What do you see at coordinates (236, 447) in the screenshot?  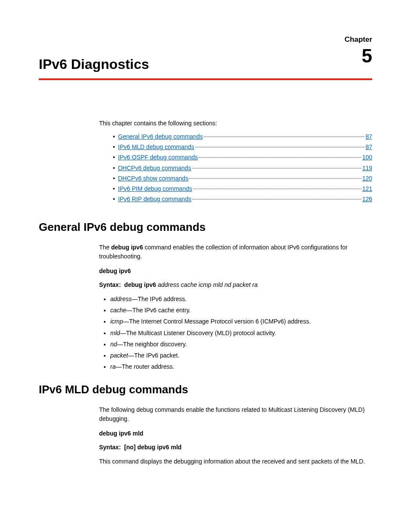 I see `syntax-line-debug-ipv6-mld: Syntax: [no] debug ipv6 mld` at bounding box center [236, 447].